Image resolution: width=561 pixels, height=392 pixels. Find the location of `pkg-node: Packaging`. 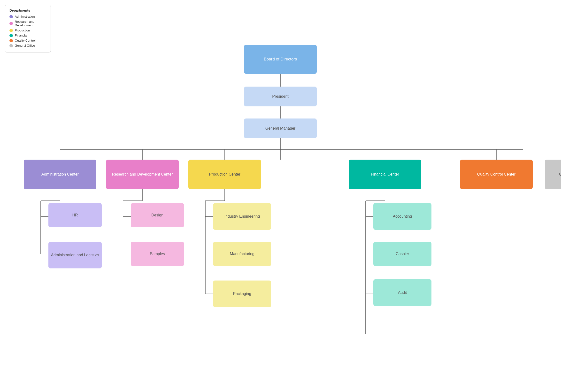

pkg-node: Packaging is located at coordinates (242, 294).